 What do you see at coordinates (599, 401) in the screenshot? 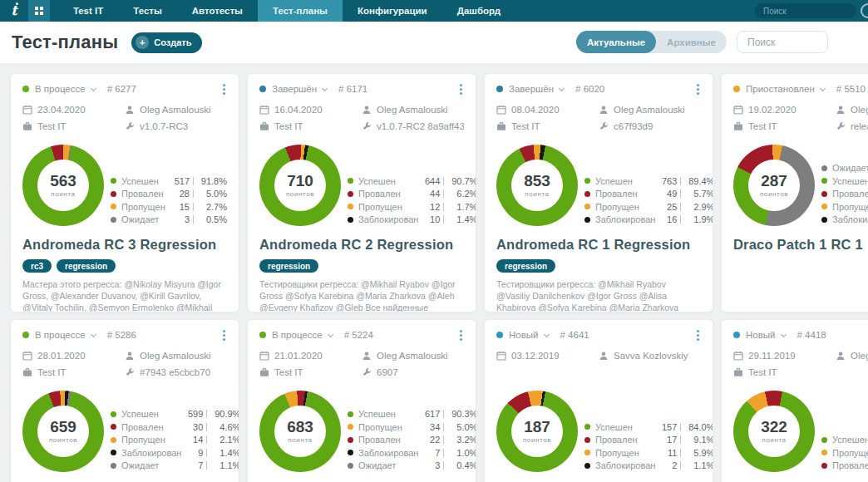
I see `test-plan-card: Новый# 464103.12.2019Savva Kozlovskiy187…` at bounding box center [599, 401].